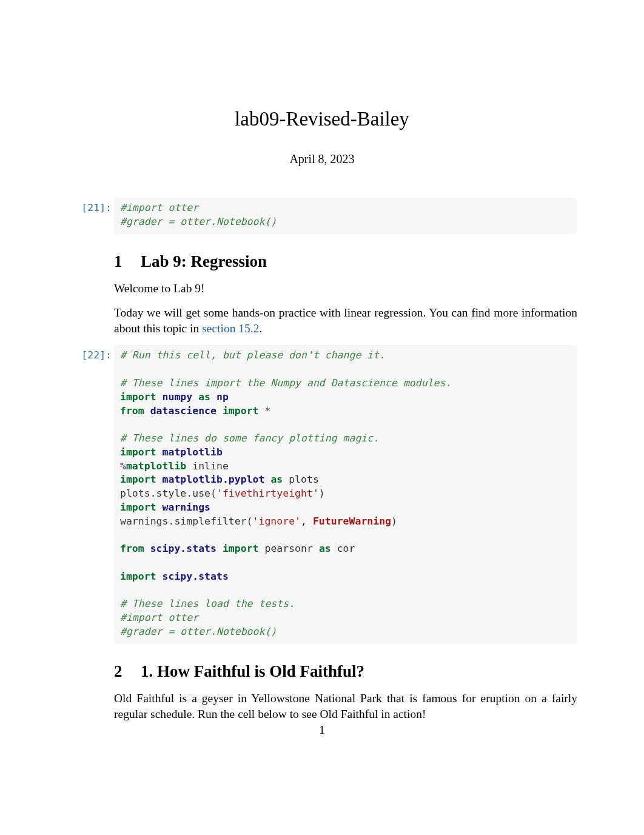  What do you see at coordinates (187, 507) in the screenshot?
I see `module-name: warnings` at bounding box center [187, 507].